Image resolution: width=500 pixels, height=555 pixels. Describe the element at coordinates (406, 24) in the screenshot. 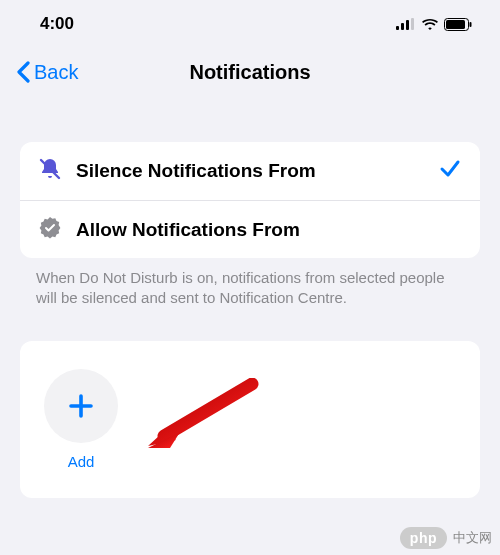

I see `cellular-icon` at that location.